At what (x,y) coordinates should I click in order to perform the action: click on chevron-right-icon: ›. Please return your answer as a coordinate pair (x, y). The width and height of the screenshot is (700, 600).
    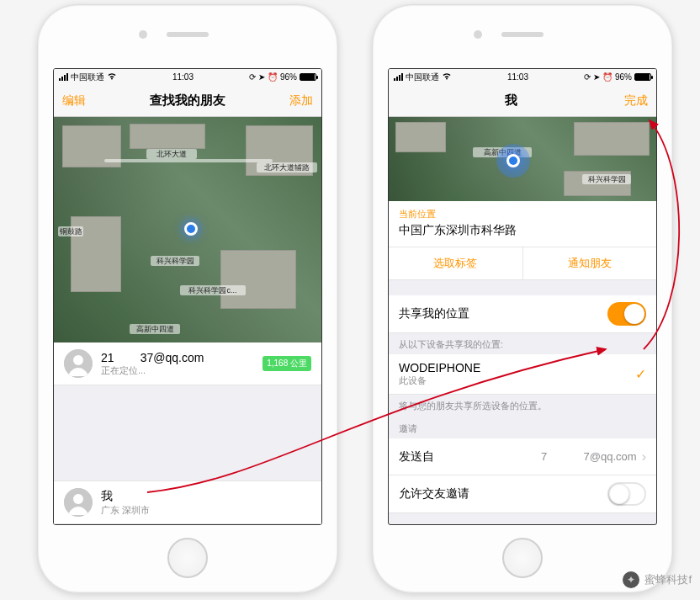
    Looking at the image, I should click on (644, 457).